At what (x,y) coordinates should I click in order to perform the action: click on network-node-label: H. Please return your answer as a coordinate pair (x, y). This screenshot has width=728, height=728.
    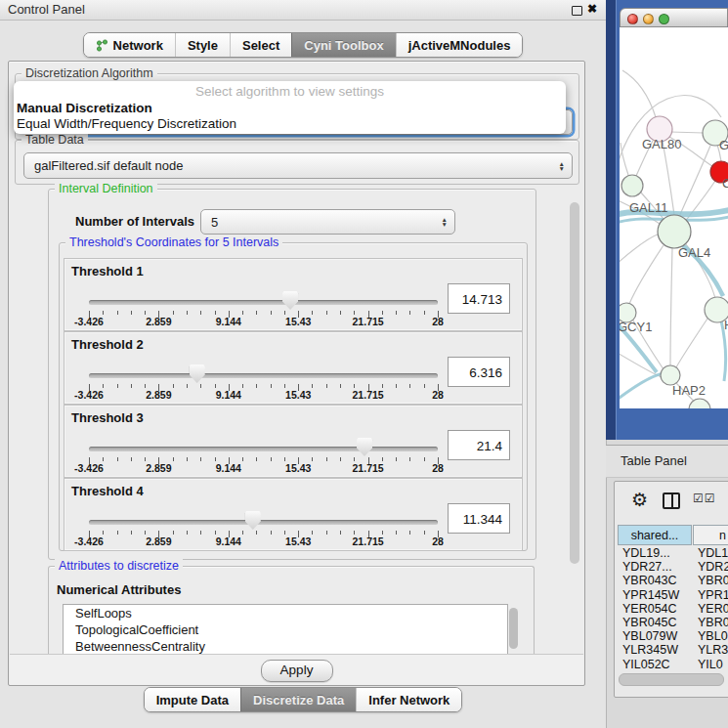
    Looking at the image, I should click on (726, 324).